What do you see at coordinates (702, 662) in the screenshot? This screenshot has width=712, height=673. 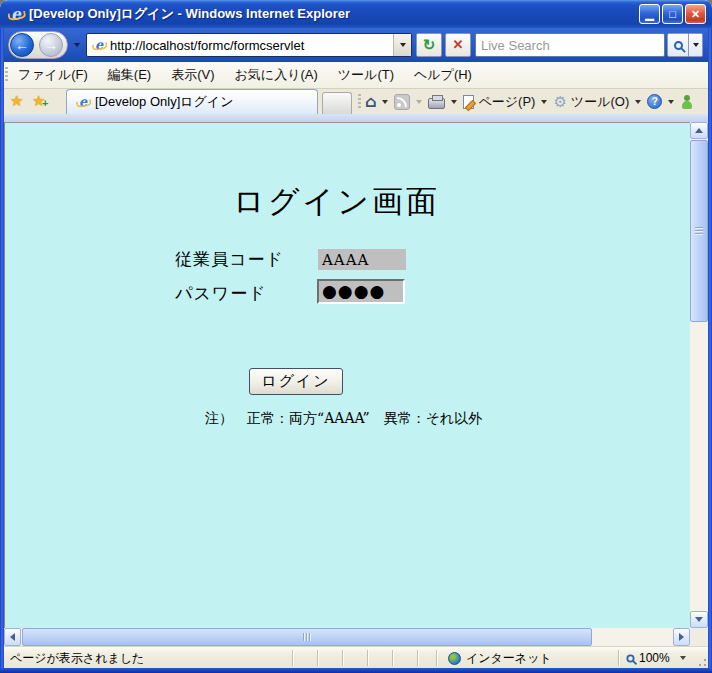 I see `resize-grip` at bounding box center [702, 662].